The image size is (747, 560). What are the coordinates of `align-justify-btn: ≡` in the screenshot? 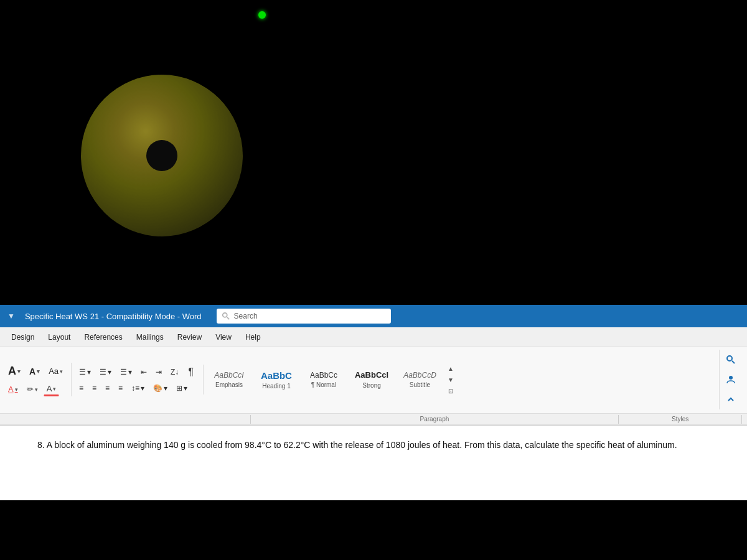 It's located at (121, 388).